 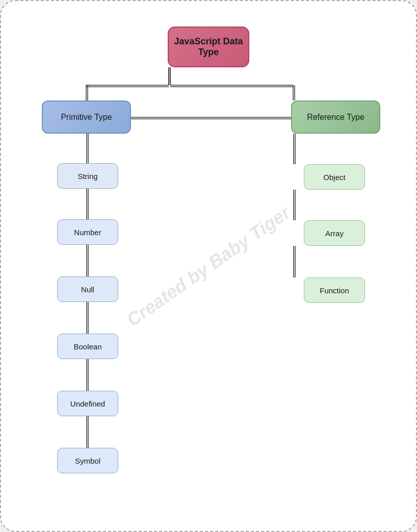 What do you see at coordinates (88, 290) in the screenshot?
I see `null-label: Null` at bounding box center [88, 290].